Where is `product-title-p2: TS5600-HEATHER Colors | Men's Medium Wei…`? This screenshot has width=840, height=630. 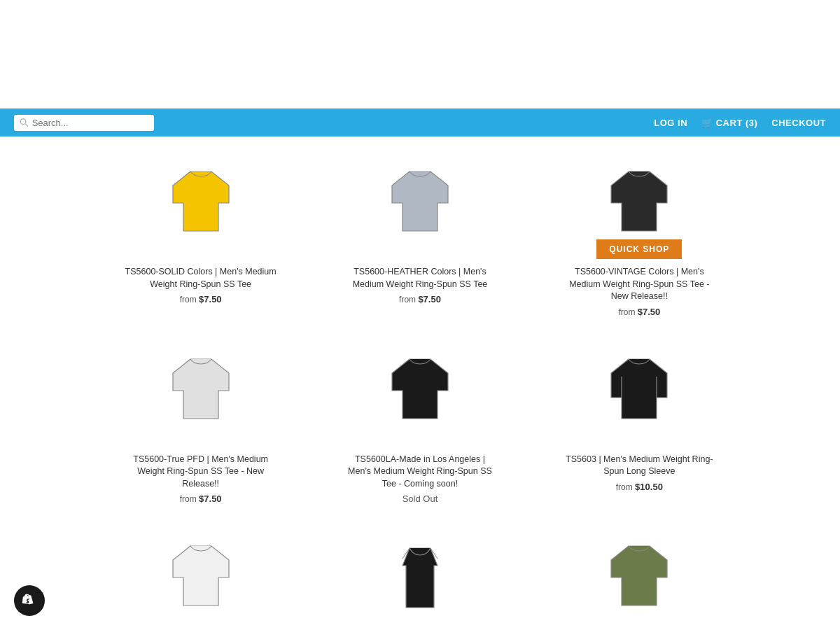 product-title-p2: TS5600-HEATHER Colors | Men's Medium Wei… is located at coordinates (420, 279).